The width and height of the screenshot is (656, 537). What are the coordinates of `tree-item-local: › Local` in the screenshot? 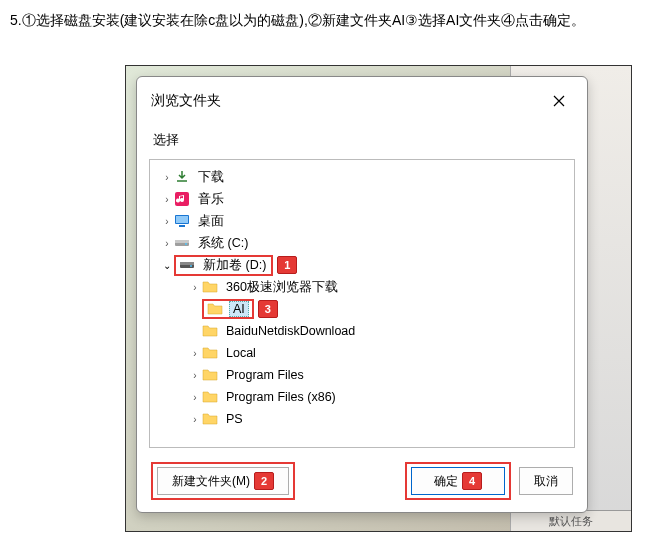 It's located at (362, 353).